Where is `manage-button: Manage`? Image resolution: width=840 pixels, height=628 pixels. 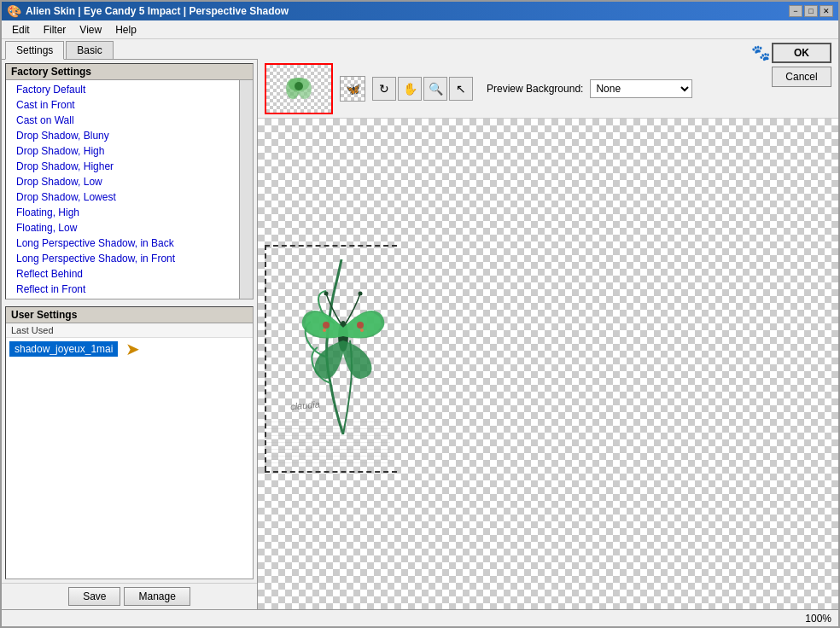
manage-button: Manage is located at coordinates (157, 596).